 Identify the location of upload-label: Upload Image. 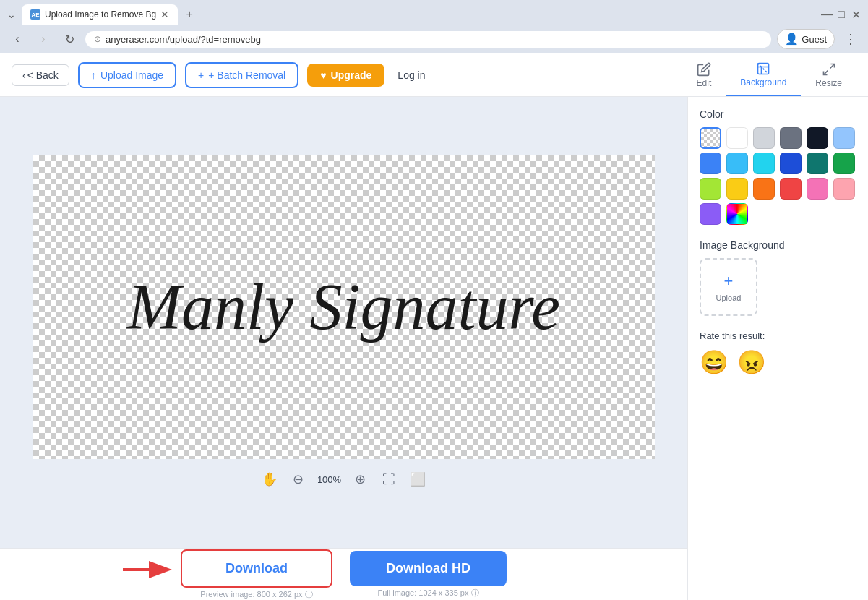
(132, 75).